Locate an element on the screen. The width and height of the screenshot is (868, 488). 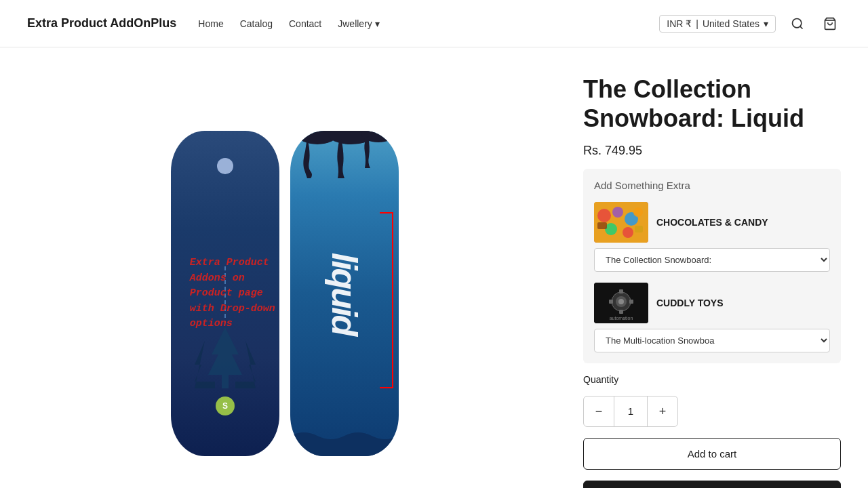
cart-icon is located at coordinates (830, 24).